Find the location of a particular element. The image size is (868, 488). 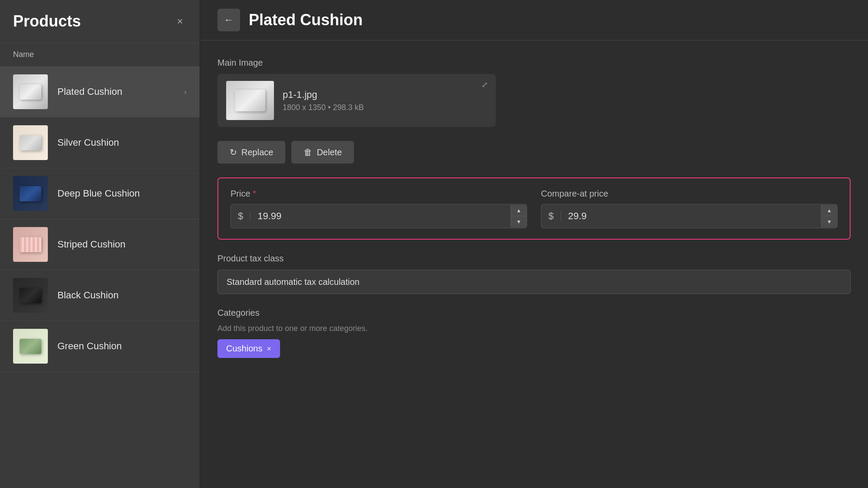

tax-class-select: Standard automatic tax calculation is located at coordinates (534, 282).